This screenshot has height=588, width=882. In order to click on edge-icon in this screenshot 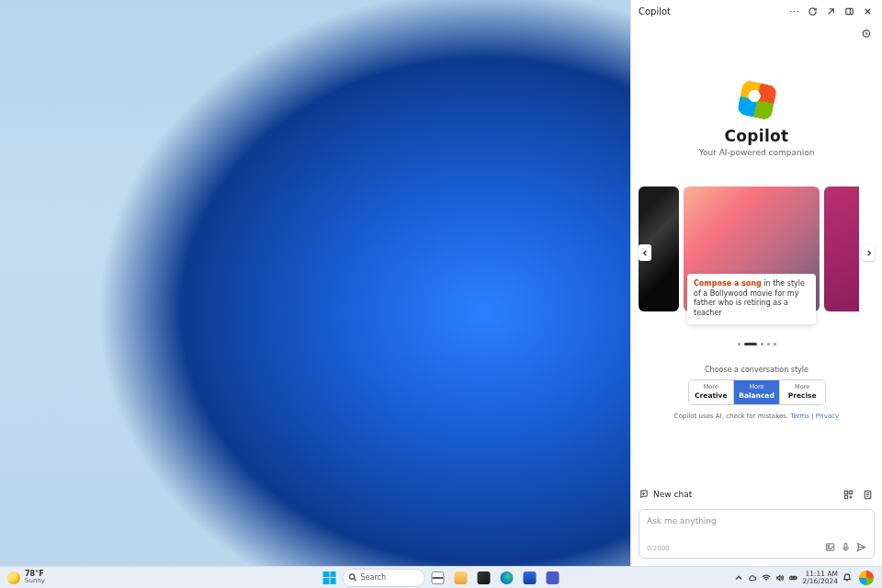, I will do `click(507, 578)`.